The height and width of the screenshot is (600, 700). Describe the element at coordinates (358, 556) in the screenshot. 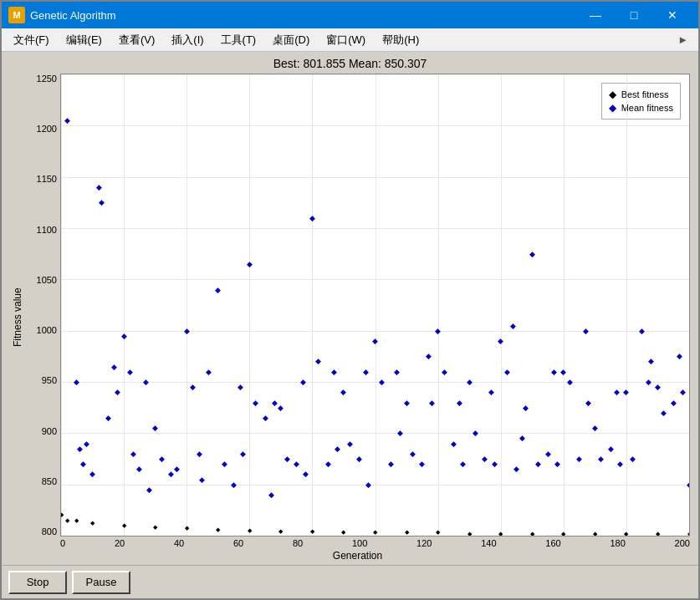

I see `x-axis-label: Generation` at that location.